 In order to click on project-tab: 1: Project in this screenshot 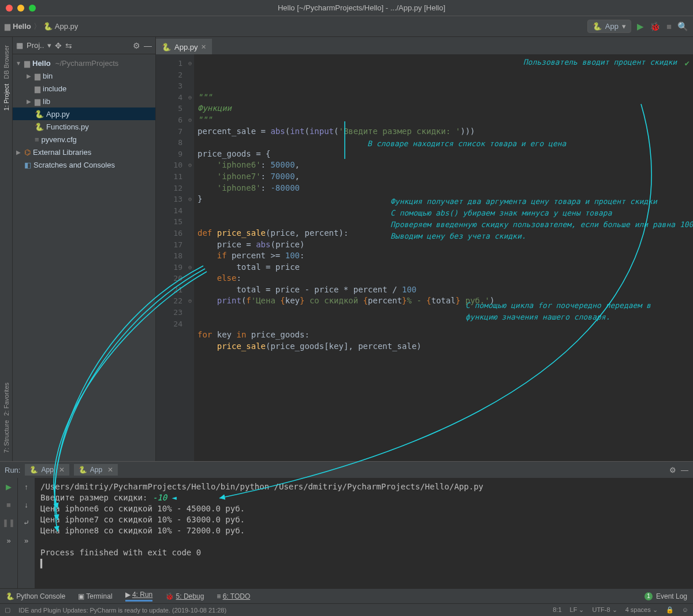, I will do `click(6, 97)`.